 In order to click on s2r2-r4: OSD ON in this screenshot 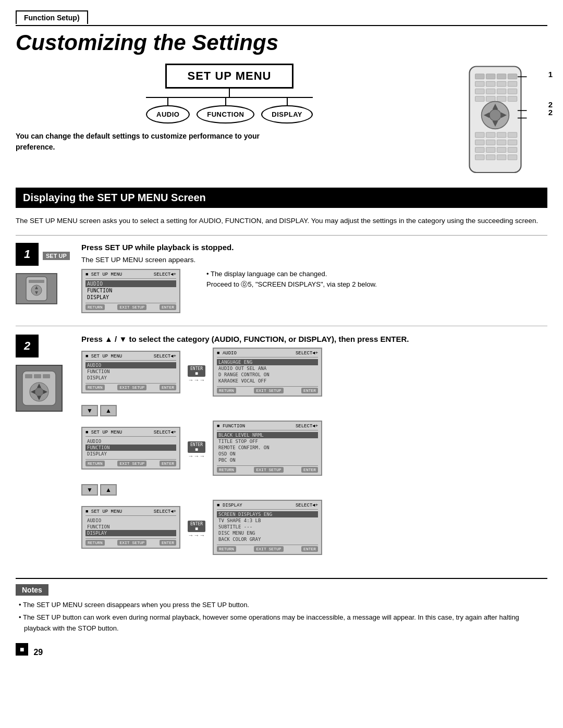, I will do `click(267, 454)`.